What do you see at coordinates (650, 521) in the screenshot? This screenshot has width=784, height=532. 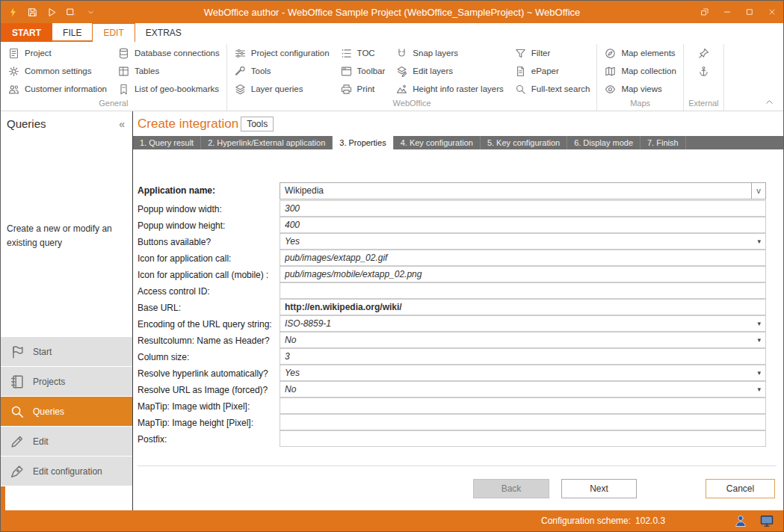 I see `configuration-scheme-value: 102.0.3` at bounding box center [650, 521].